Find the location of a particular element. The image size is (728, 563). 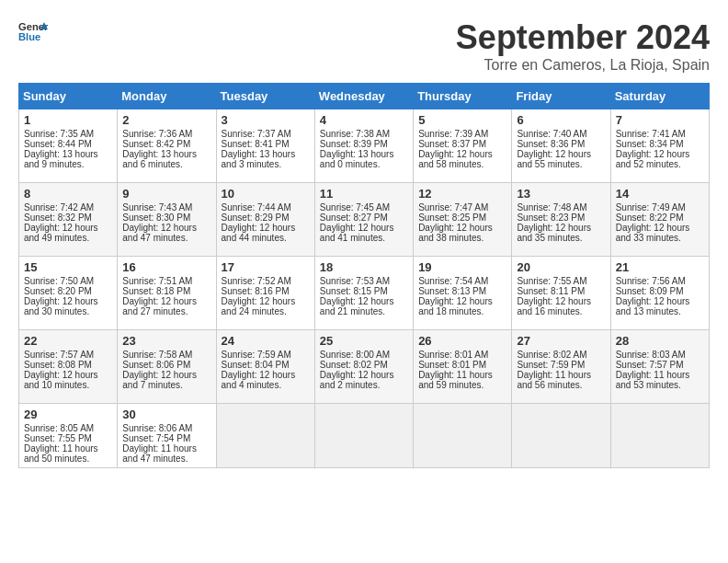

table-row: 6Sunrise: 7:40 AMSunset: 8:36 PMDaylight… is located at coordinates (561, 146).